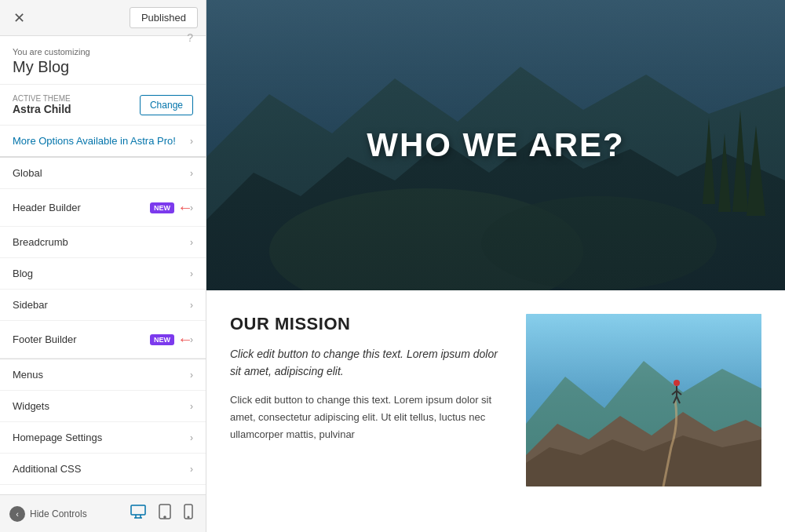  I want to click on mobile-view-button, so click(188, 513).